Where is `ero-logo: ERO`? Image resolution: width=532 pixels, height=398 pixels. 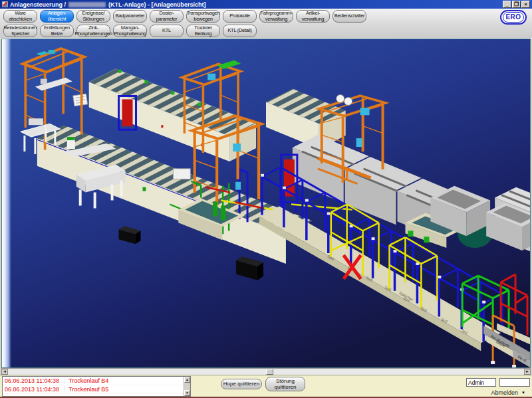
ero-logo: ERO is located at coordinates (513, 17).